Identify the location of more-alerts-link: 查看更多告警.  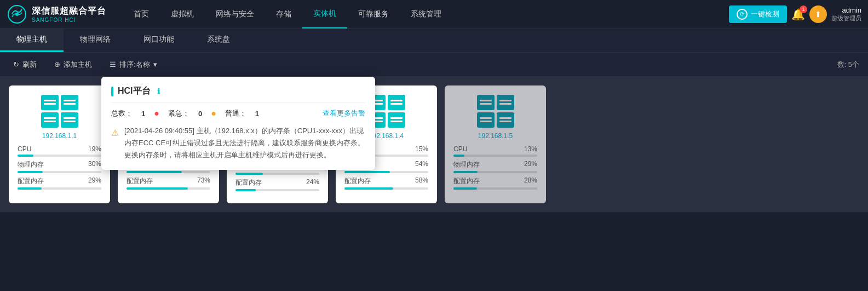
(344, 113).